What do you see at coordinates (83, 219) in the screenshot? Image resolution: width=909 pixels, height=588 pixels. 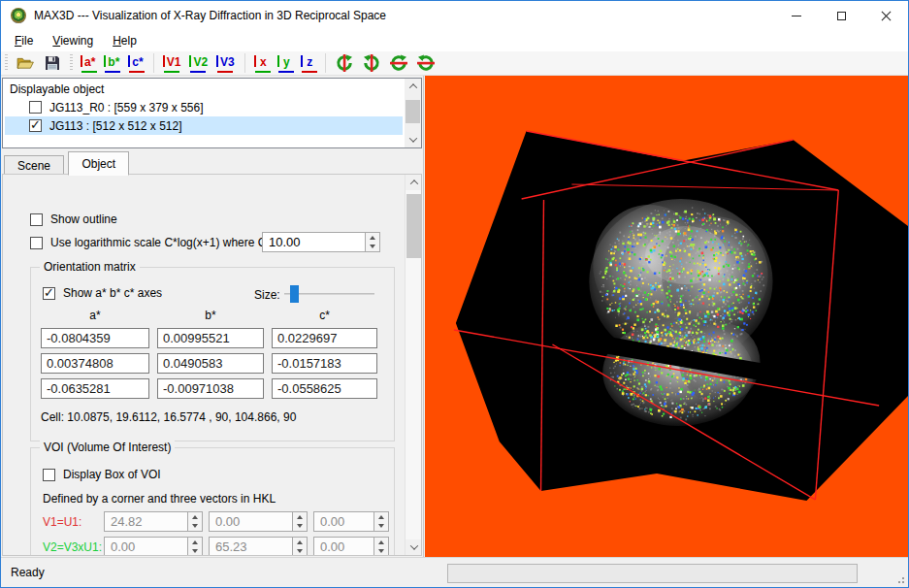 I see `show-outline-label: Show outline` at bounding box center [83, 219].